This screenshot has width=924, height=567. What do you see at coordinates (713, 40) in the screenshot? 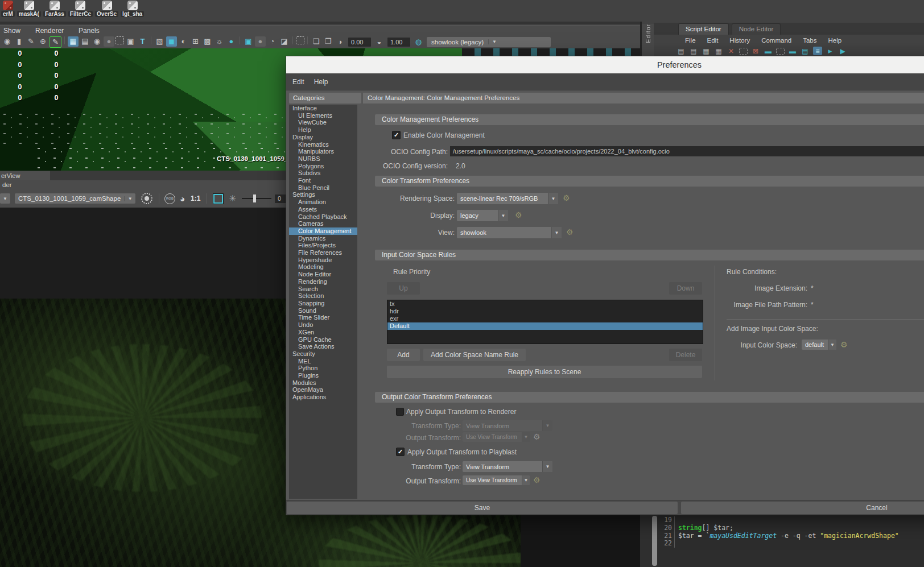
I see `script-editor-menu-item: Edit` at bounding box center [713, 40].